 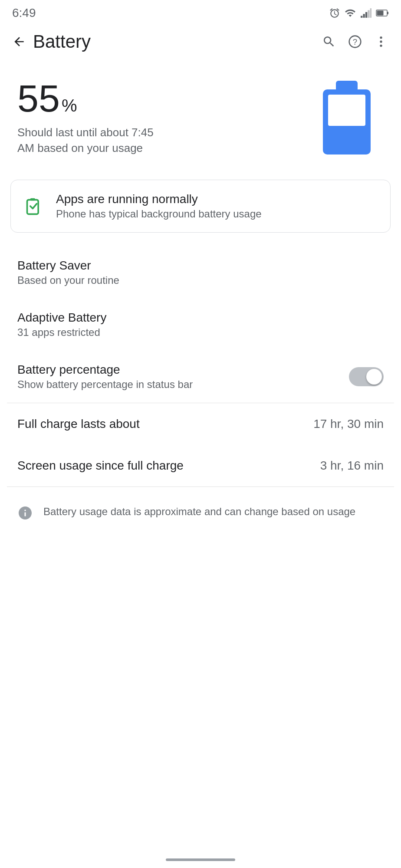 What do you see at coordinates (200, 377) in the screenshot?
I see `battery-percentage-item: Battery percentage Show battery percenta…` at bounding box center [200, 377].